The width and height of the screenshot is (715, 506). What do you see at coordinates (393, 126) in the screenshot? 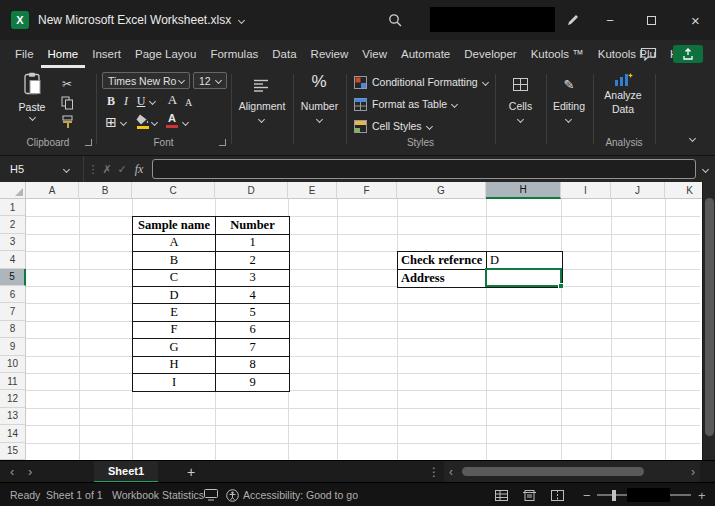
I see `cell-styles-button: Cell Styles` at bounding box center [393, 126].